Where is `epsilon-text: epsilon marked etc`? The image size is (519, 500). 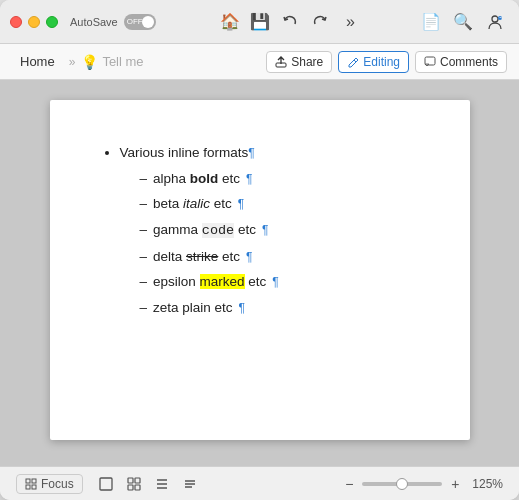
epsilon-text: epsilon marked etc is located at coordinates (210, 282).